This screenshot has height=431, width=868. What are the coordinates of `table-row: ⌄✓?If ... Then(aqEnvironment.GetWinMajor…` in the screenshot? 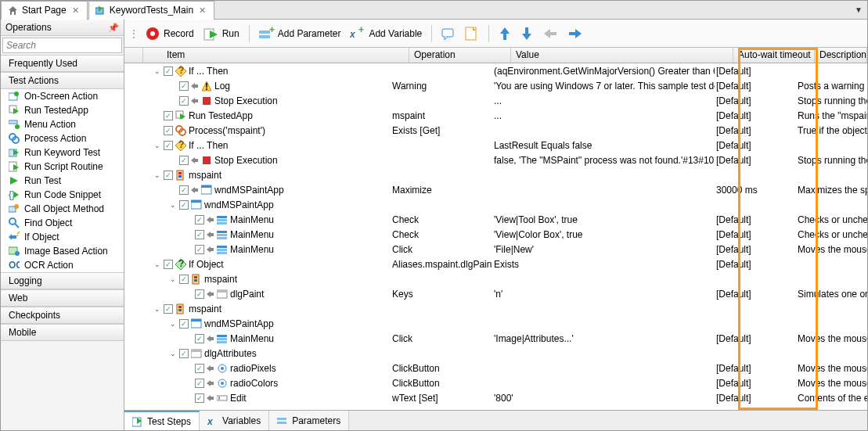 It's located at (496, 70).